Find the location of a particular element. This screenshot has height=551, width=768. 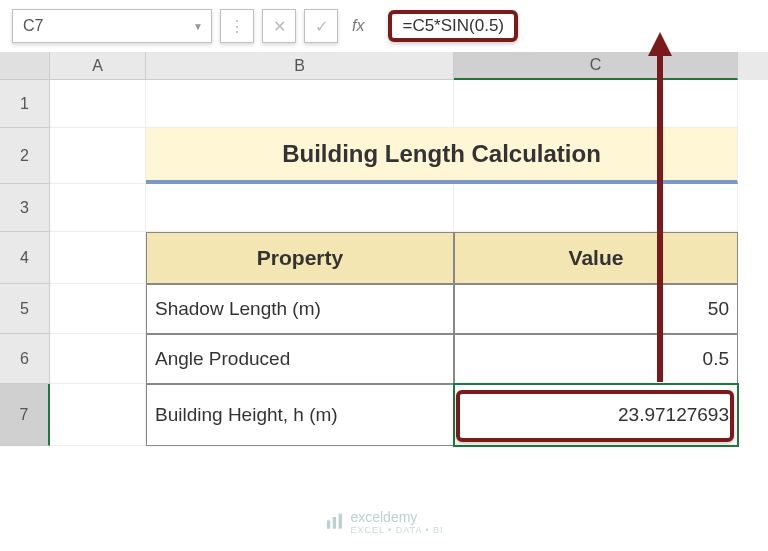

row-2: 2 Building Length Calculation is located at coordinates (384, 156).